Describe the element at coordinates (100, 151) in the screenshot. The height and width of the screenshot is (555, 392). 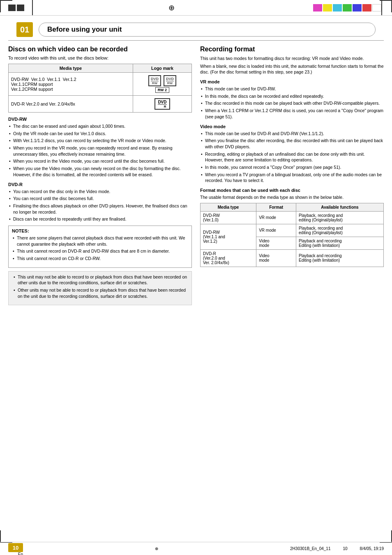
I see `list-item: When you record in the VR mode, you can …` at that location.